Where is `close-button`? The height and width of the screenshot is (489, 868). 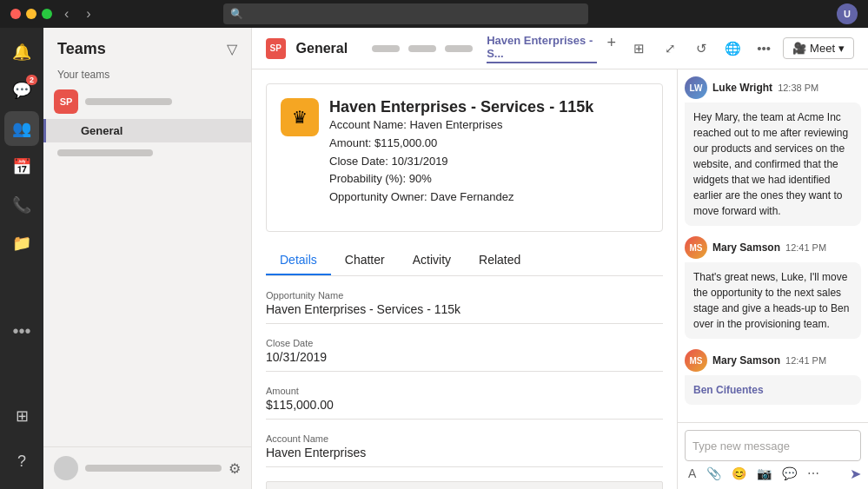 close-button is located at coordinates (16, 14).